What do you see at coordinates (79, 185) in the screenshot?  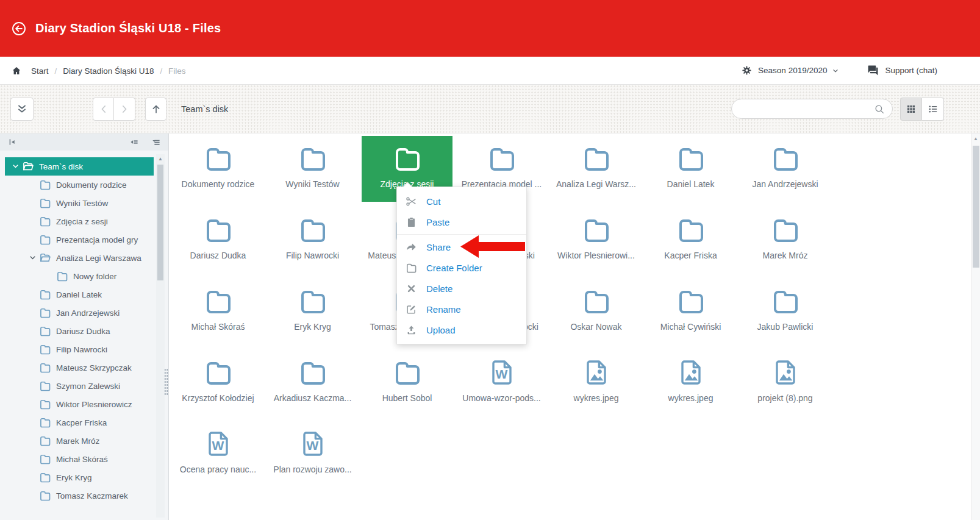 I see `tree-item: Dokumenty rodzice` at bounding box center [79, 185].